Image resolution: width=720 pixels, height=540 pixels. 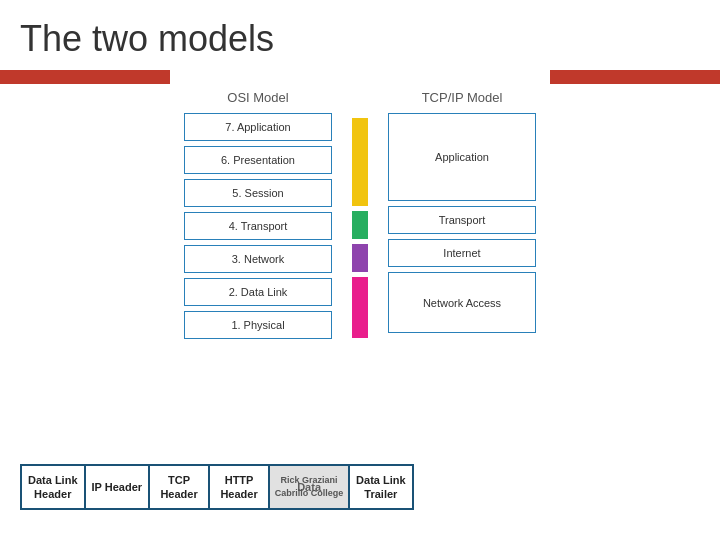 What do you see at coordinates (462, 303) in the screenshot?
I see `tcpip-na-label: Network Access` at bounding box center [462, 303].